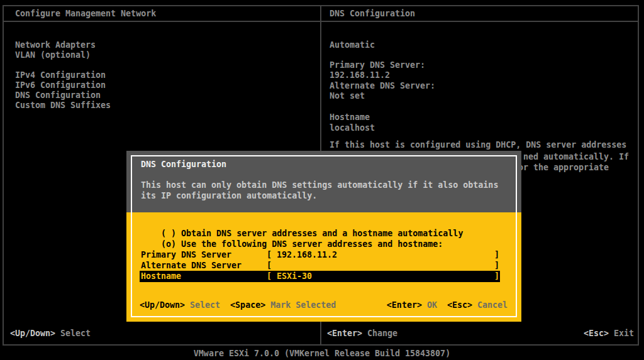 The width and height of the screenshot is (644, 360). Describe the element at coordinates (86, 14) in the screenshot. I see `page-title: Configure Management Network` at that location.